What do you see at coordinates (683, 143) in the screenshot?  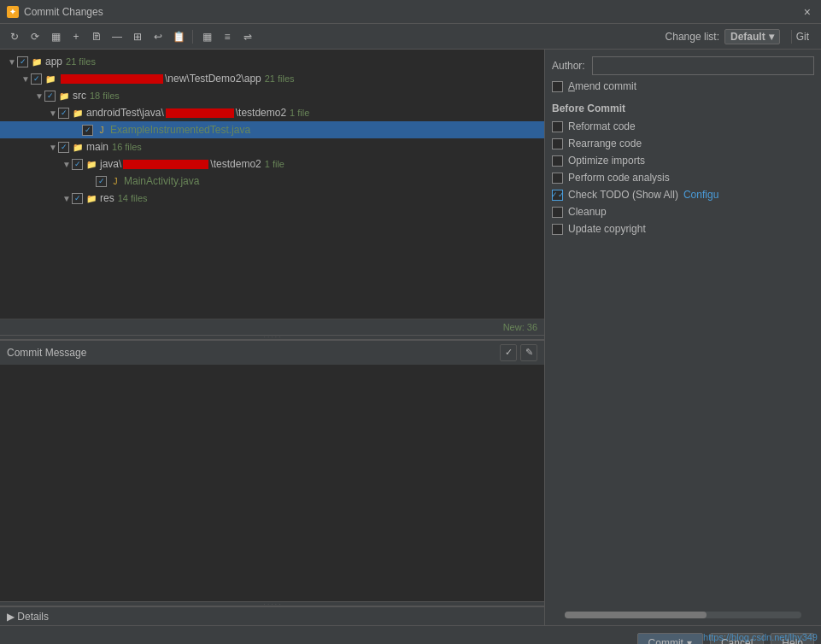 I see `option-rearrange: Rearrange code` at bounding box center [683, 143].